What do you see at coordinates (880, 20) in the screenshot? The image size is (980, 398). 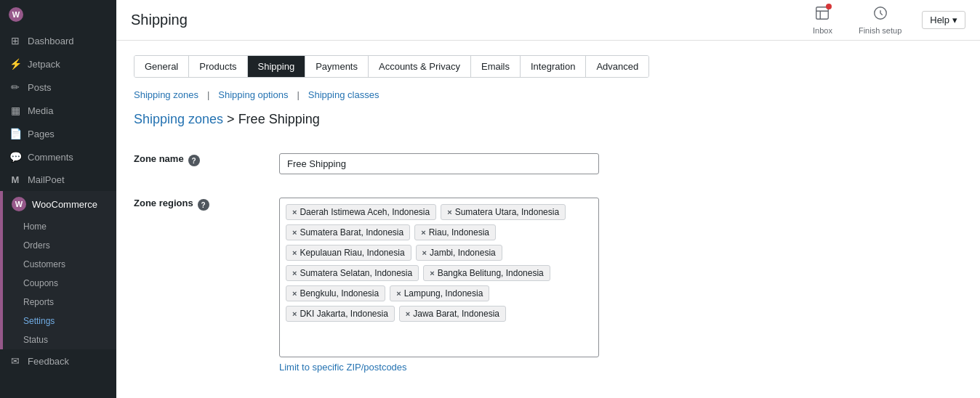 I see `finish-setup-button: Finish setup` at bounding box center [880, 20].